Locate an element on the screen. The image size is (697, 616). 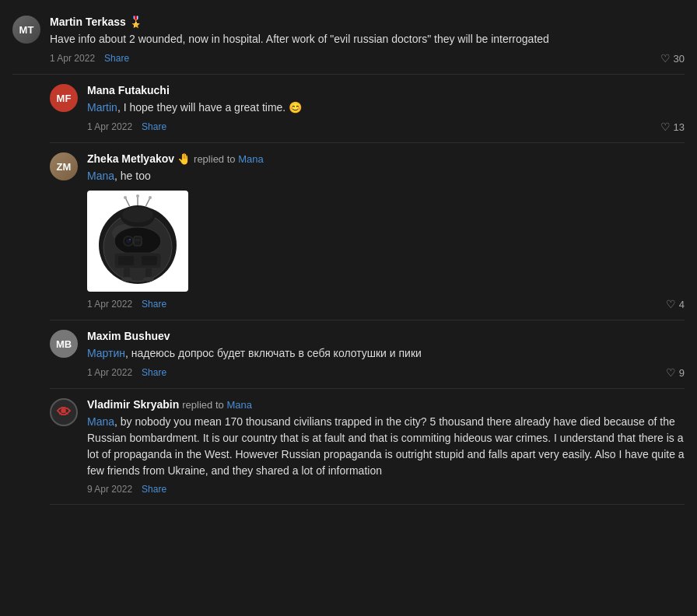
like-number: 30 is located at coordinates (679, 59).